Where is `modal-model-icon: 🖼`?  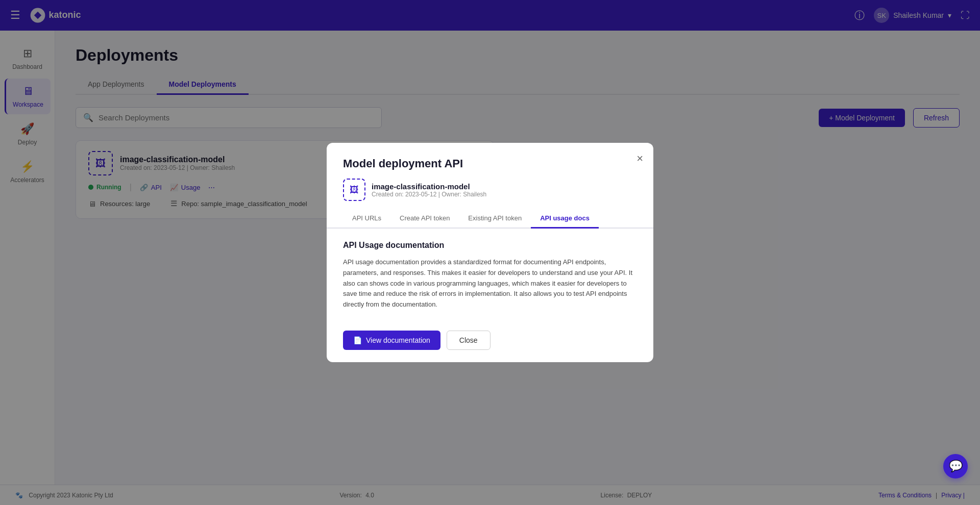 modal-model-icon: 🖼 is located at coordinates (354, 190).